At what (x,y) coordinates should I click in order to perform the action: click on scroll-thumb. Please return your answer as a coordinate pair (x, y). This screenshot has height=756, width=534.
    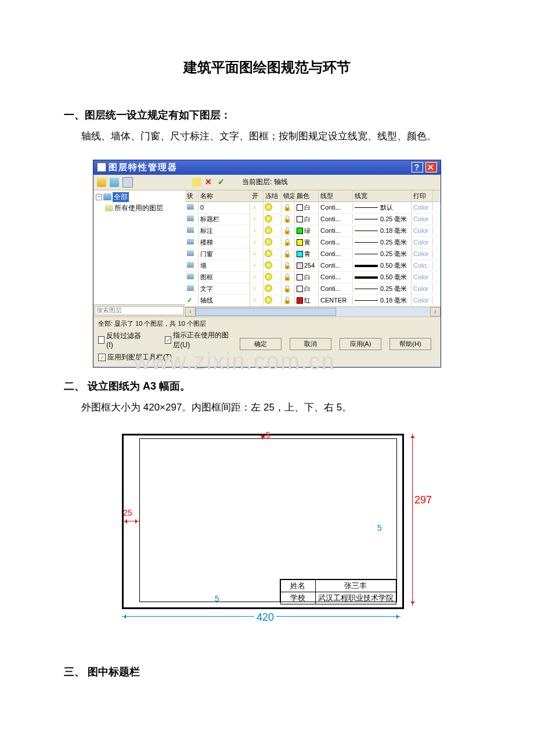
    Looking at the image, I should click on (266, 312).